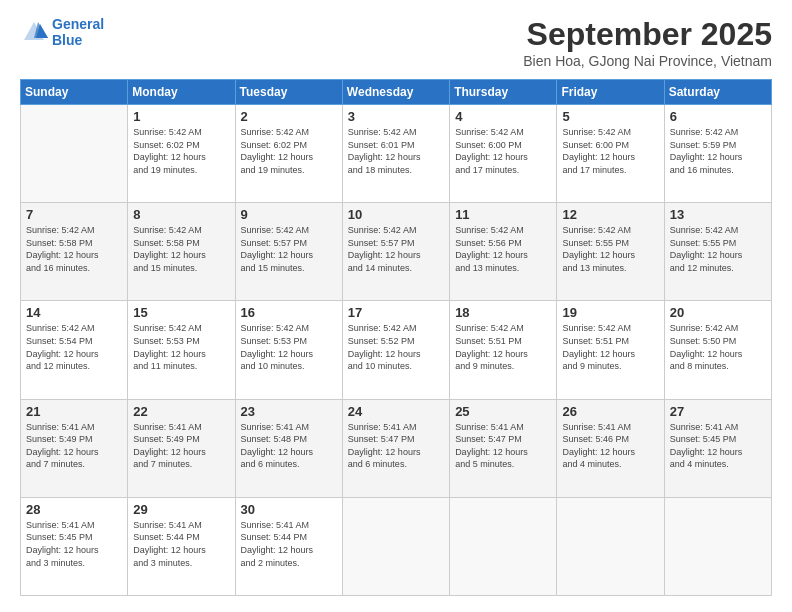  I want to click on header: General Blue September 2025 Bien Hoa, GJ…, so click(396, 42).